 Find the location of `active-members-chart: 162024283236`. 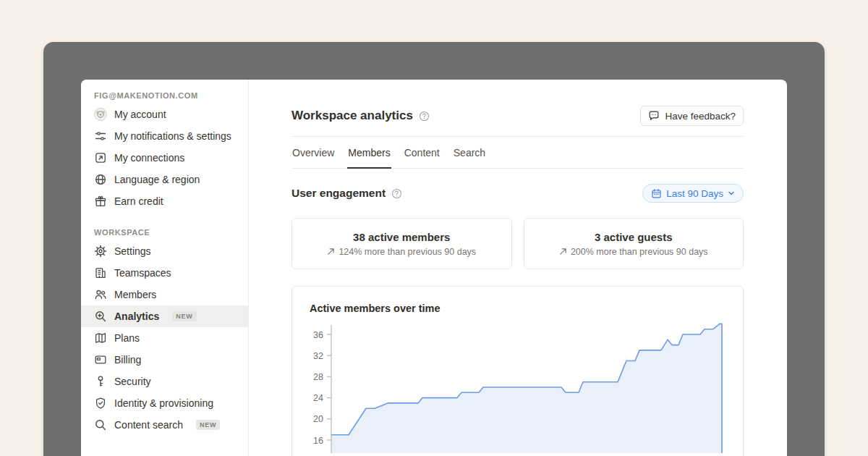

active-members-chart: 162024283236 is located at coordinates (519, 387).